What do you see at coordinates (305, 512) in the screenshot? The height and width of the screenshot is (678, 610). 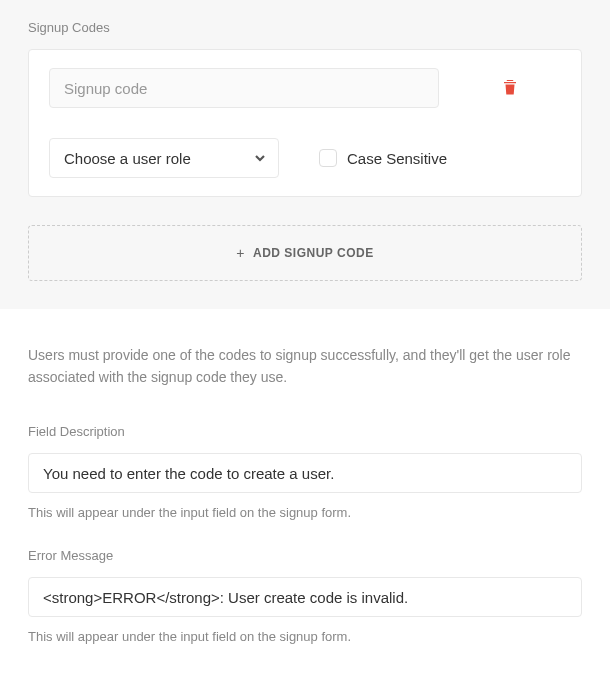 I see `field-description-helper: This will appear under the input field o…` at bounding box center [305, 512].